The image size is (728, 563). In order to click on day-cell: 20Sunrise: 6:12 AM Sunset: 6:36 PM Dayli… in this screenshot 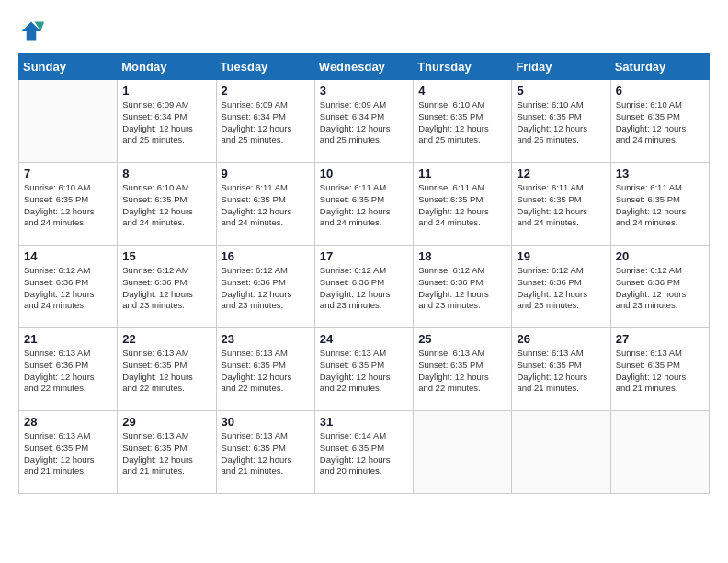, I will do `click(660, 287)`.